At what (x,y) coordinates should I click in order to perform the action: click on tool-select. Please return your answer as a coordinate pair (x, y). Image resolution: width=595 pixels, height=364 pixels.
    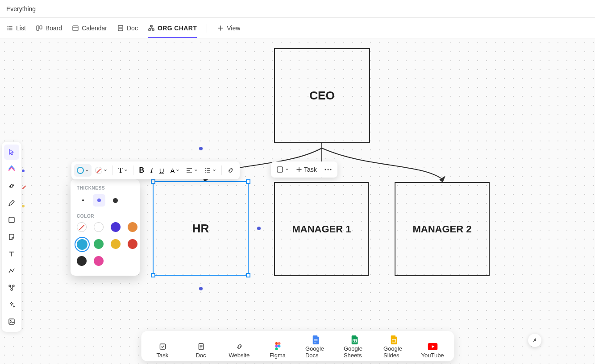
    Looking at the image, I should click on (12, 152).